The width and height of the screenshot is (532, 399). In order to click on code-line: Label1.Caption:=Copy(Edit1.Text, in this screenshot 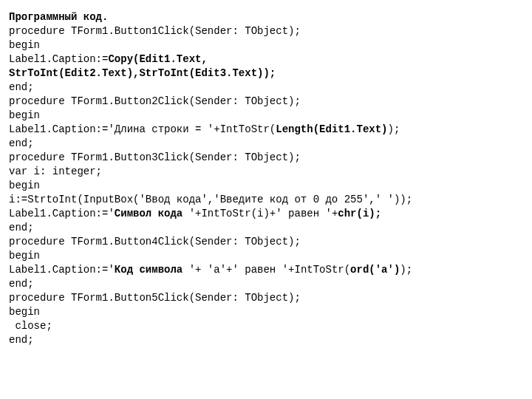, I will do `click(266, 59)`.